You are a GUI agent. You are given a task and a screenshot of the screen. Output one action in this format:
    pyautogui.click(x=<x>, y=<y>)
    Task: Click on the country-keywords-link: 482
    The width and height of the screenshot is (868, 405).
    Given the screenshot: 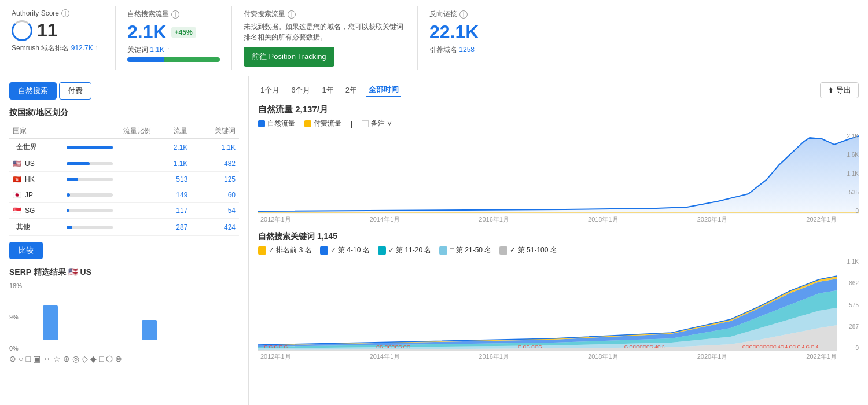 What is the action you would take?
    pyautogui.click(x=230, y=164)
    